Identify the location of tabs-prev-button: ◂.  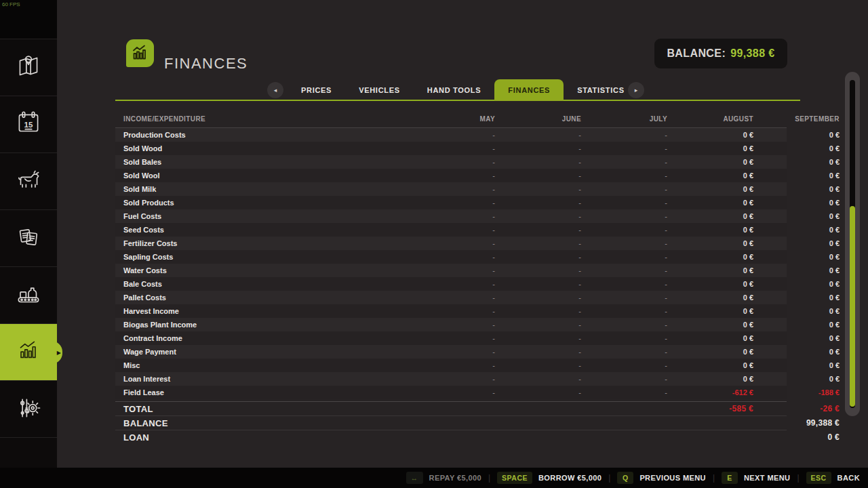
(275, 90).